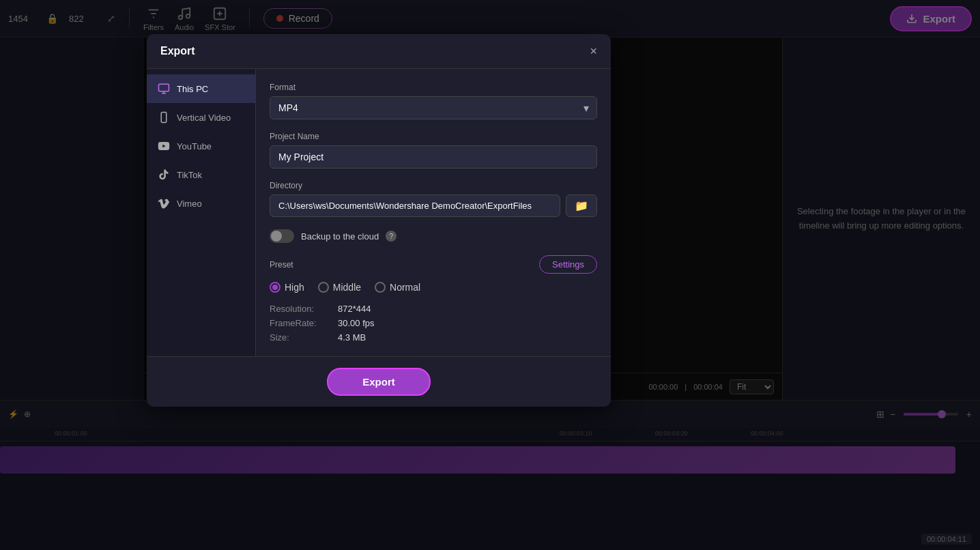  Describe the element at coordinates (164, 203) in the screenshot. I see `vimeo-icon` at that location.